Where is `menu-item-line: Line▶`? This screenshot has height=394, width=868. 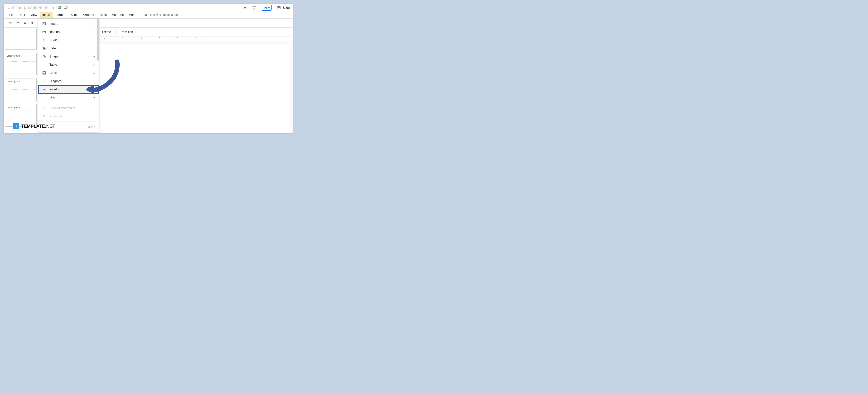 menu-item-line: Line▶ is located at coordinates (69, 97).